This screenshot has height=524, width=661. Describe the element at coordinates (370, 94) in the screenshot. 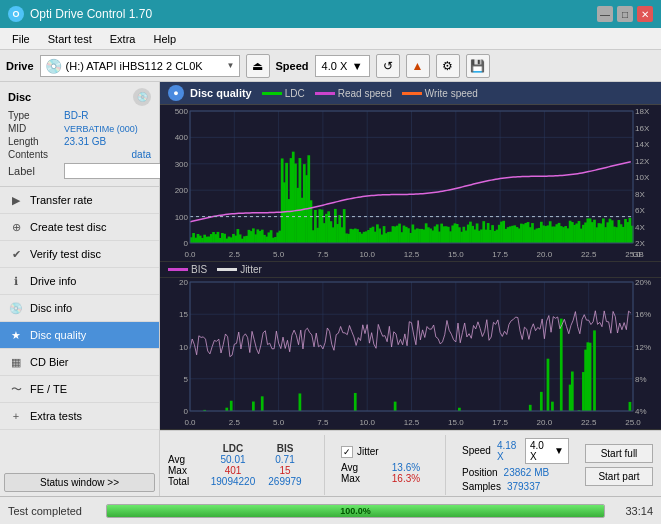

I see `chart-legend: LDC Read speed Write speed` at that location.